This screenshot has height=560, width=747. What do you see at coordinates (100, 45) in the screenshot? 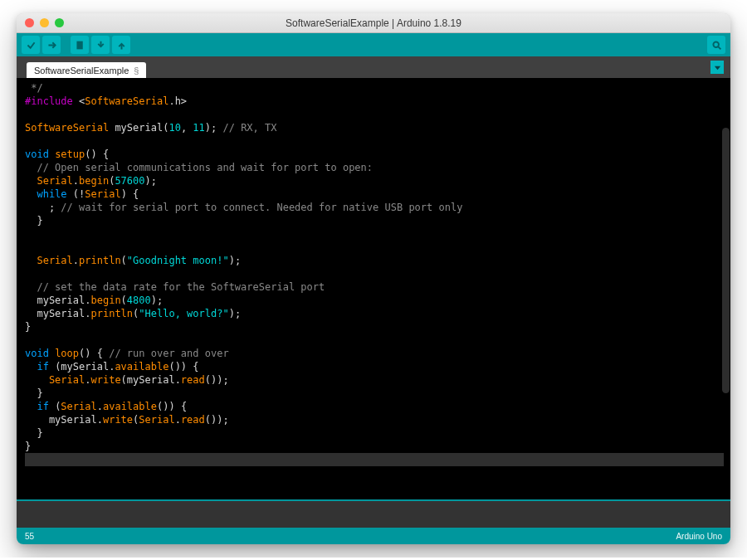
I see `open-button` at bounding box center [100, 45].